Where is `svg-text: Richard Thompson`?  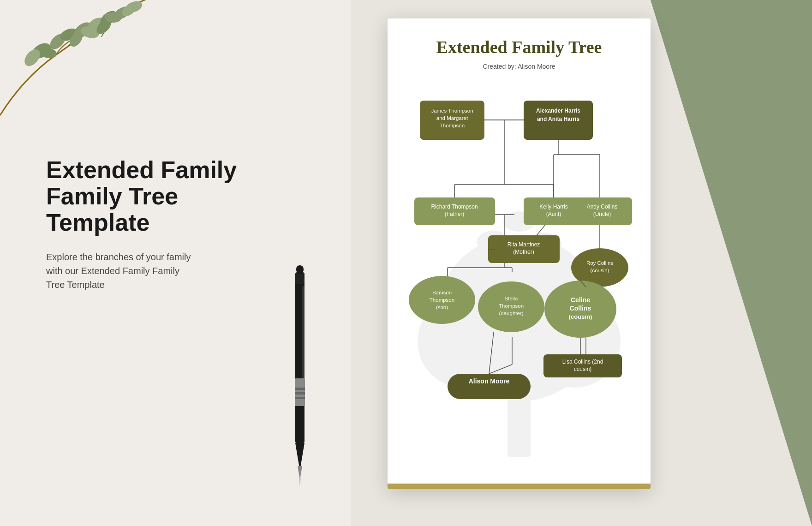
svg-text: Richard Thompson is located at coordinates (454, 207).